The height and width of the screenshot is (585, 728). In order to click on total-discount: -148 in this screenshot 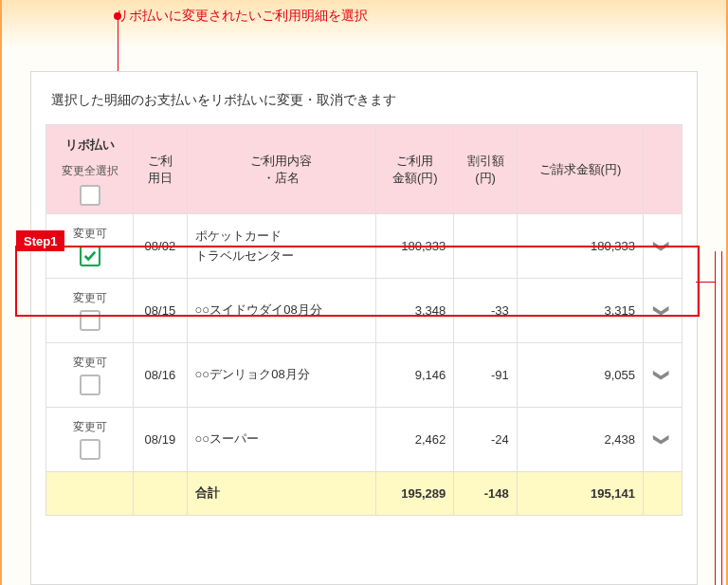, I will do `click(485, 494)`.